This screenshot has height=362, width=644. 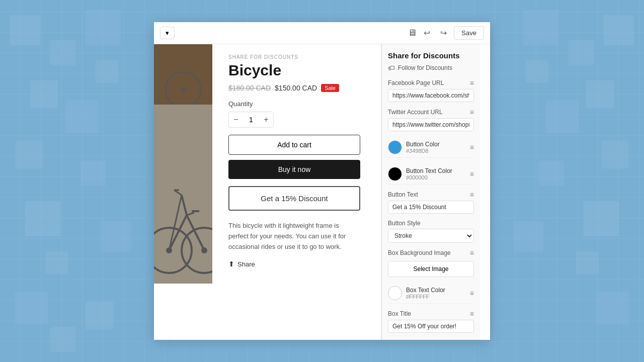 What do you see at coordinates (330, 88) in the screenshot?
I see `sale-badge: Sale` at bounding box center [330, 88].